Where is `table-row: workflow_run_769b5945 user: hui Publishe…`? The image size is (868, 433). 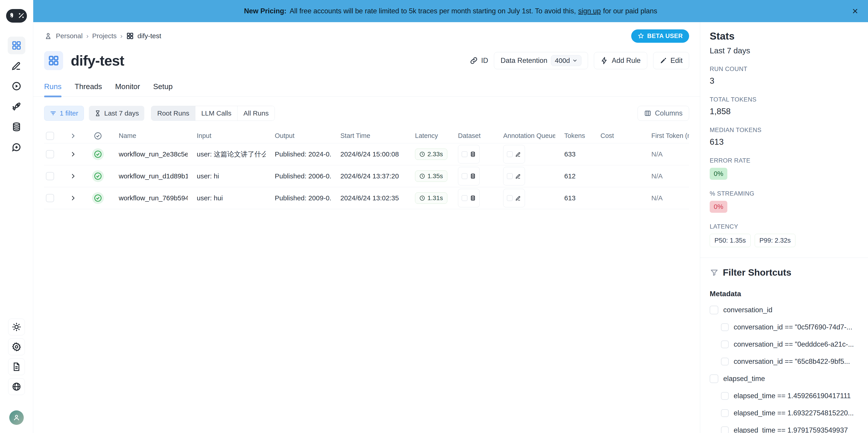
table-row: workflow_run_769b5945 user: hui Publishe… is located at coordinates (367, 198).